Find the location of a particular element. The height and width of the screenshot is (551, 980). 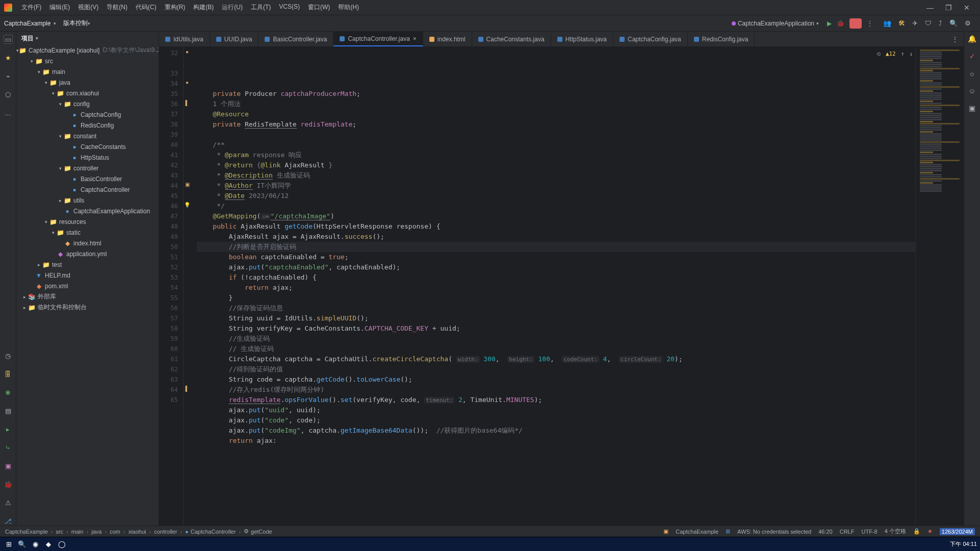

vcs-log-tool-icon: ⎇ is located at coordinates (8, 521).